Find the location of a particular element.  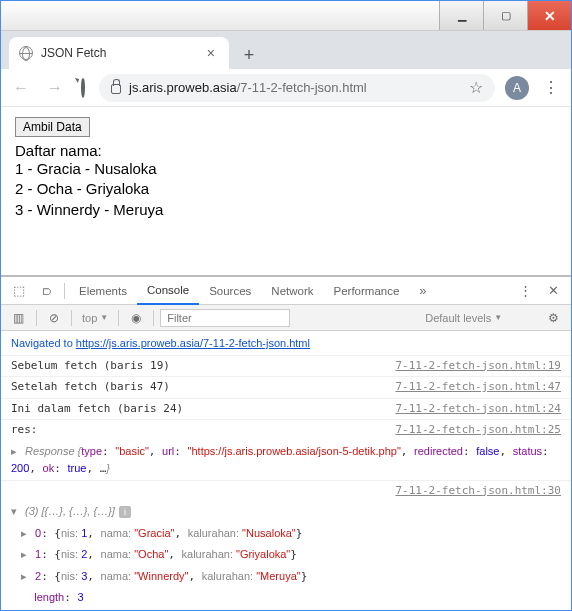

url-input: js.aris.proweb.asia/7-11-2-fetch-json.ht… is located at coordinates (297, 88).